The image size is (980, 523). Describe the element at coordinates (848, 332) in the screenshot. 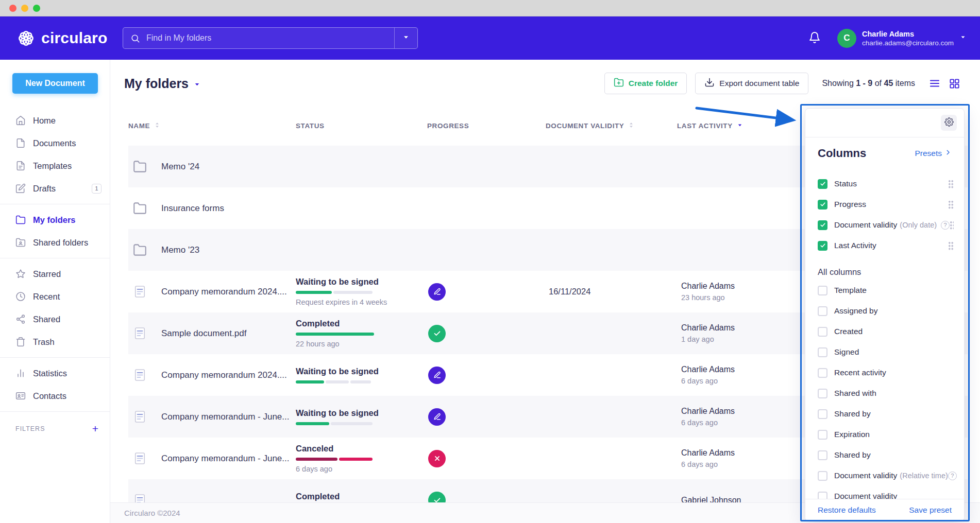

I see `column-label: Created` at that location.